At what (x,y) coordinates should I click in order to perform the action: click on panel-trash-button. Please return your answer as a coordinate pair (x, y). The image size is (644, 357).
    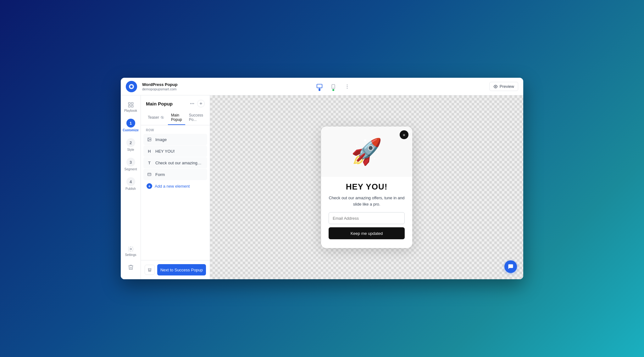
    Looking at the image, I should click on (150, 270).